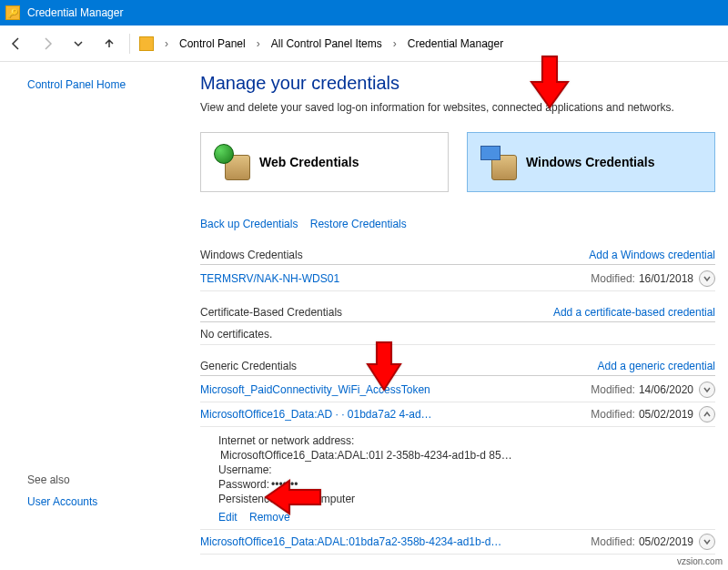 The image size is (728, 570). Describe the element at coordinates (395, 542) in the screenshot. I see `credential-name: MicrosoftOffice16_Data:ADAL:01bda7a2-358…` at that location.